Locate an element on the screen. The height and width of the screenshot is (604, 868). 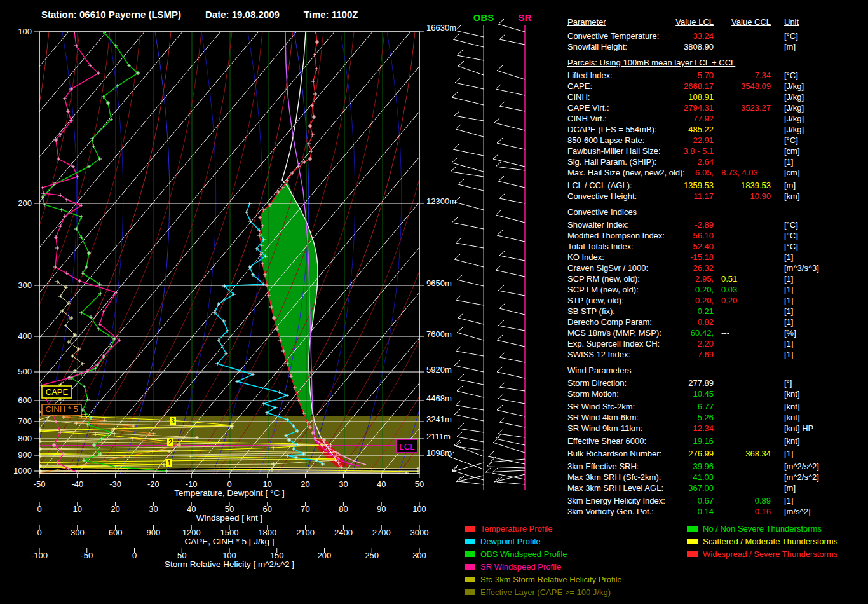
value-cell: 56.10 is located at coordinates (641, 235).